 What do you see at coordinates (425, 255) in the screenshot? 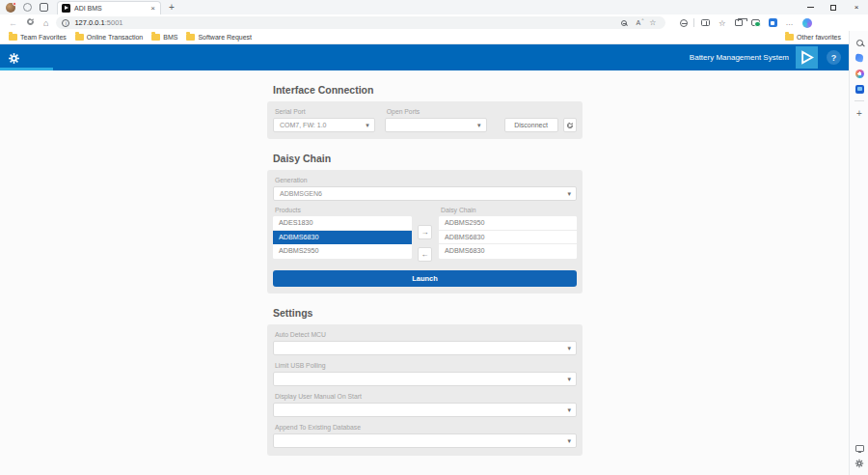
I see `arrow-left-icon: ←` at bounding box center [425, 255].